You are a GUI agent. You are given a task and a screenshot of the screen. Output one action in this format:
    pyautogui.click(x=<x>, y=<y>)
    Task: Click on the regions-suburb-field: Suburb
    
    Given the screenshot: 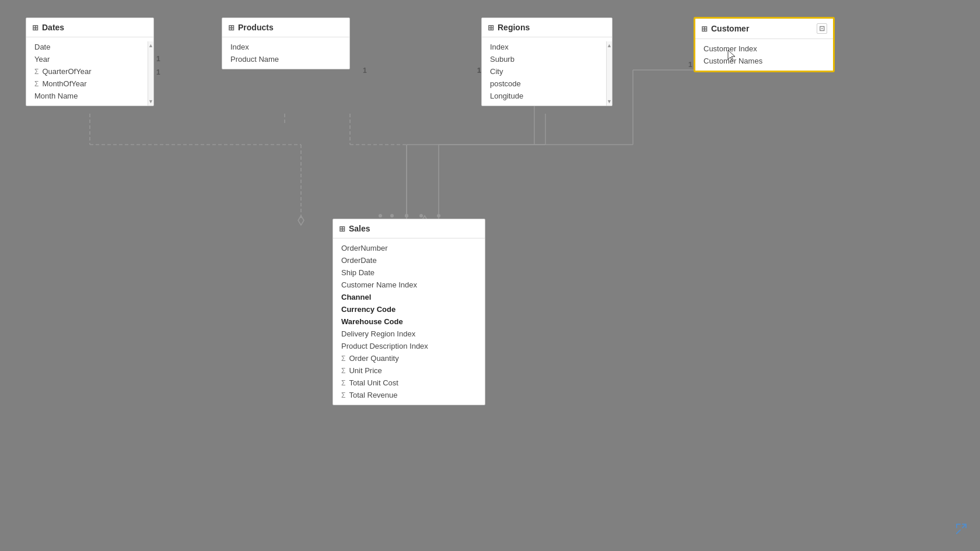 What is the action you would take?
    pyautogui.click(x=502, y=59)
    